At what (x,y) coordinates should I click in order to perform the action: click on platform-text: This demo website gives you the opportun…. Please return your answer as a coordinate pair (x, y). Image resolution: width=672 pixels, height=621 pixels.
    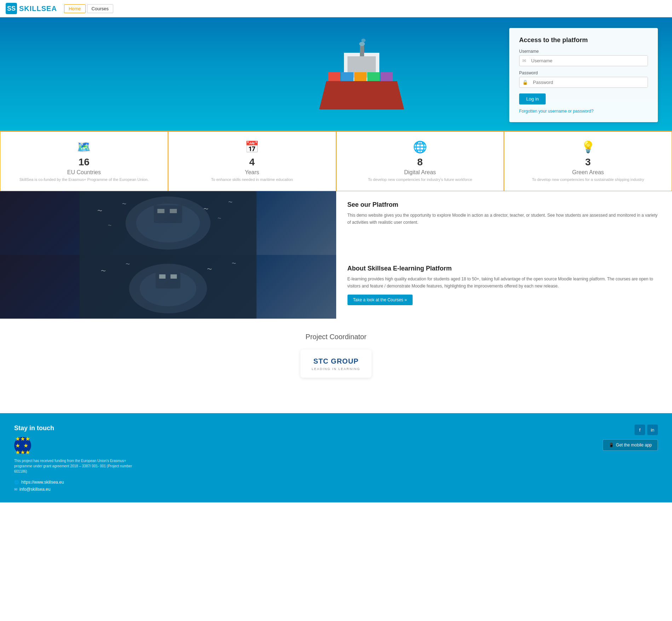
    Looking at the image, I should click on (504, 219).